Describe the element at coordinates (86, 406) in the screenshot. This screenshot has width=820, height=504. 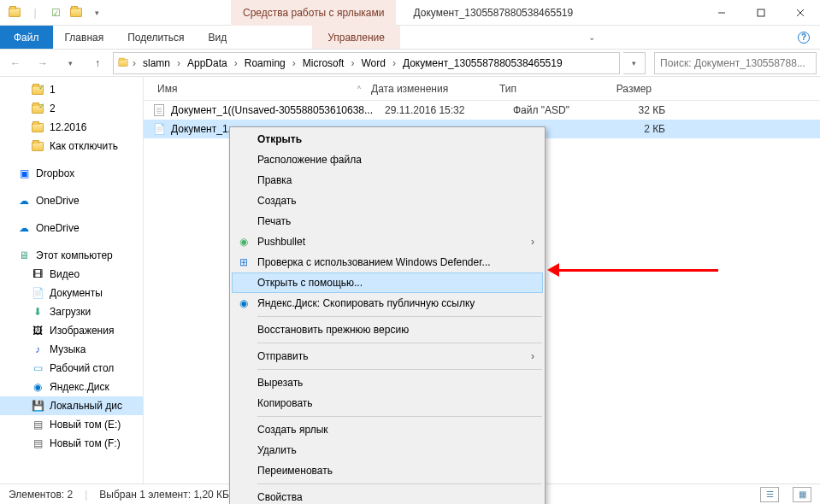
I see `nav-label: Локальный дис` at that location.